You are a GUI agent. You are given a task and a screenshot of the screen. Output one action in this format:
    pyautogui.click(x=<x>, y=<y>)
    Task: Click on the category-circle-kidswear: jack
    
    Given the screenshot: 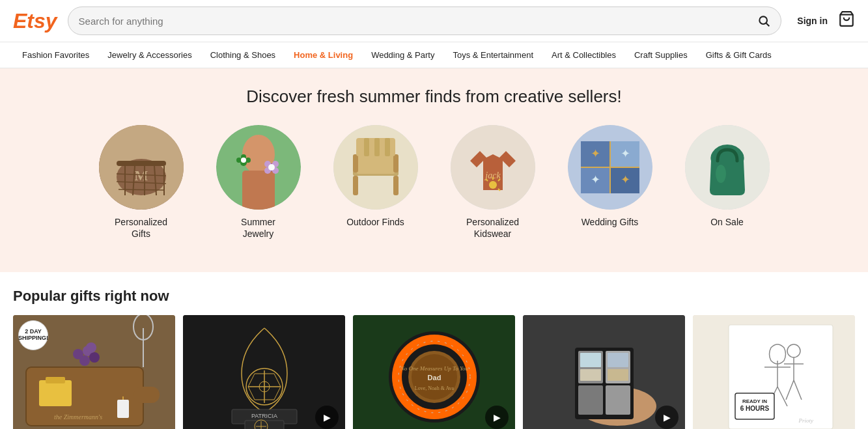 What is the action you would take?
    pyautogui.click(x=493, y=167)
    